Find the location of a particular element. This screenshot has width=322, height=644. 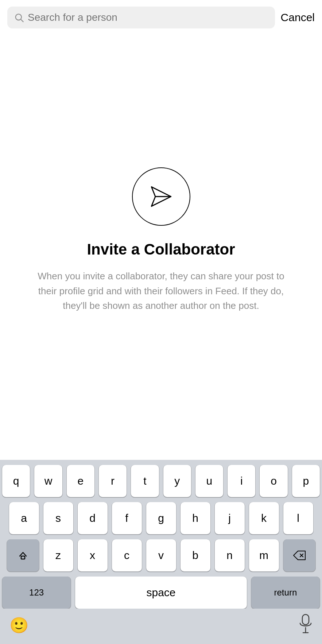

keyboard-row-1: q w e r t y u i o p is located at coordinates (161, 481).